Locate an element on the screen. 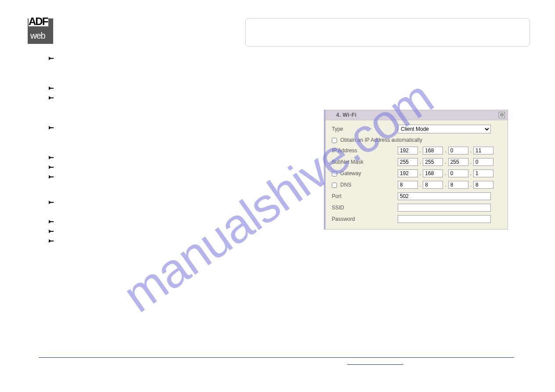 Image resolution: width=555 pixels, height=392 pixels. panel-title: 4. Wi-Fi is located at coordinates (346, 115).